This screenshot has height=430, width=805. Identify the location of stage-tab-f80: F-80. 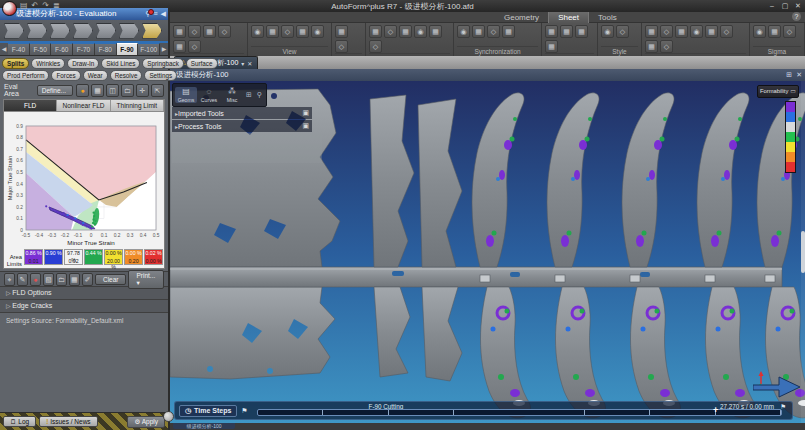
(106, 49).